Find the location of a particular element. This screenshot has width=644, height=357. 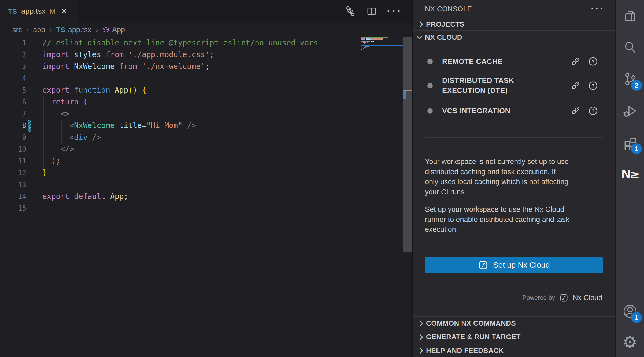

code-line: import styles from './app.module.css'; is located at coordinates (128, 55).